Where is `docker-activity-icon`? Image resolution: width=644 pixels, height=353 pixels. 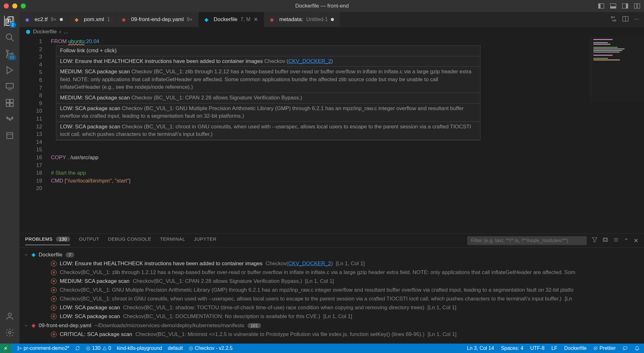
docker-activity-icon is located at coordinates (10, 136).